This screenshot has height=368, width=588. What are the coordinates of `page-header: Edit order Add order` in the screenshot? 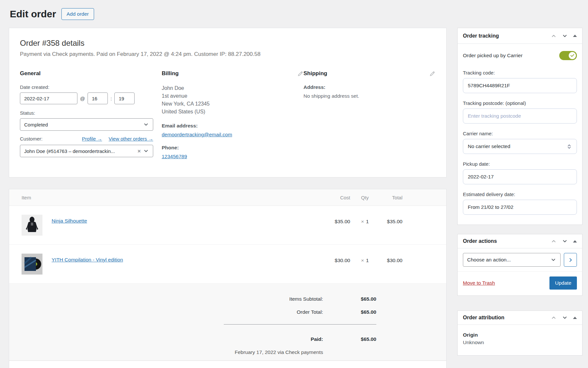 It's located at (52, 14).